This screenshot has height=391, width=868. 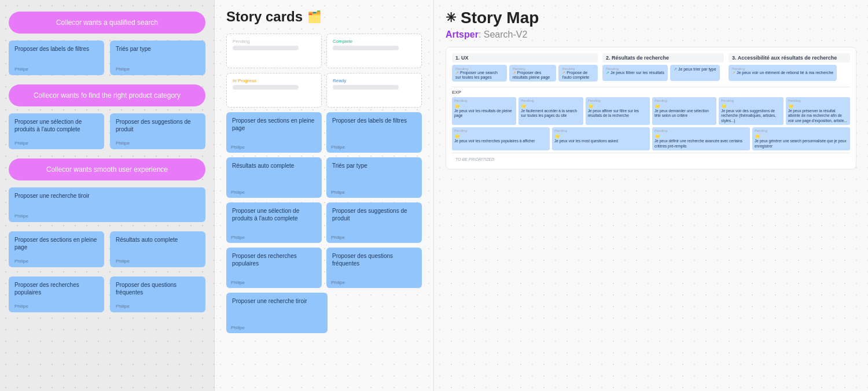 I want to click on subtitle-colon: :, so click(x=481, y=35).